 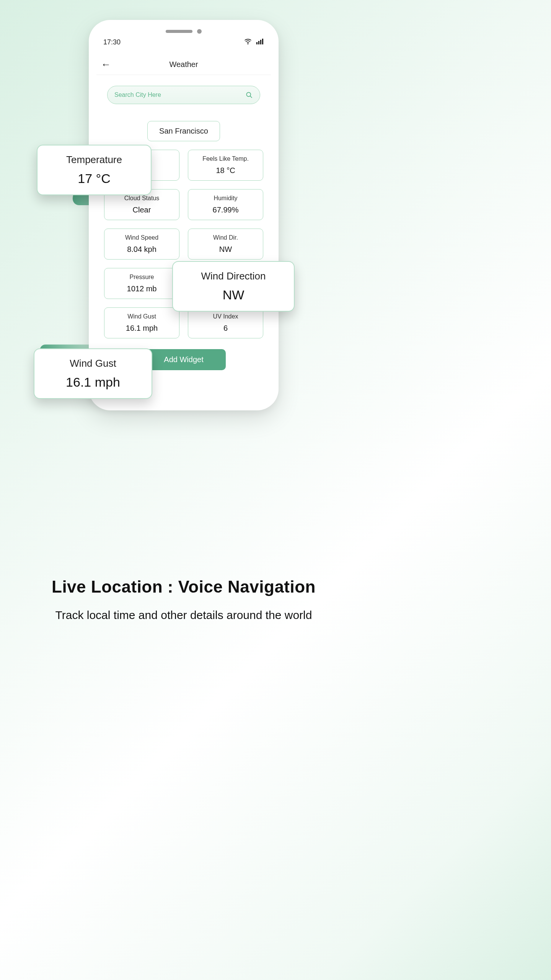 I want to click on marketing-subtitle: Track local time and other details aroun…, so click(x=184, y=615).